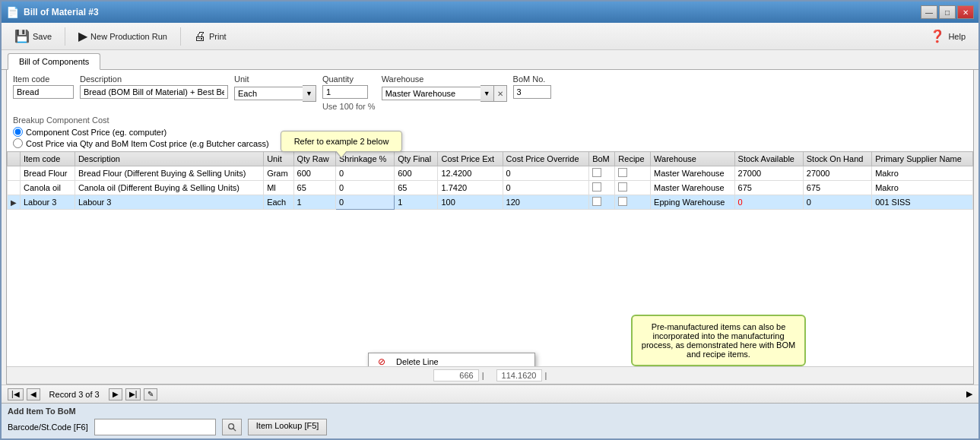 This screenshot has height=440, width=980. I want to click on help-button: ❓ Help, so click(947, 36).